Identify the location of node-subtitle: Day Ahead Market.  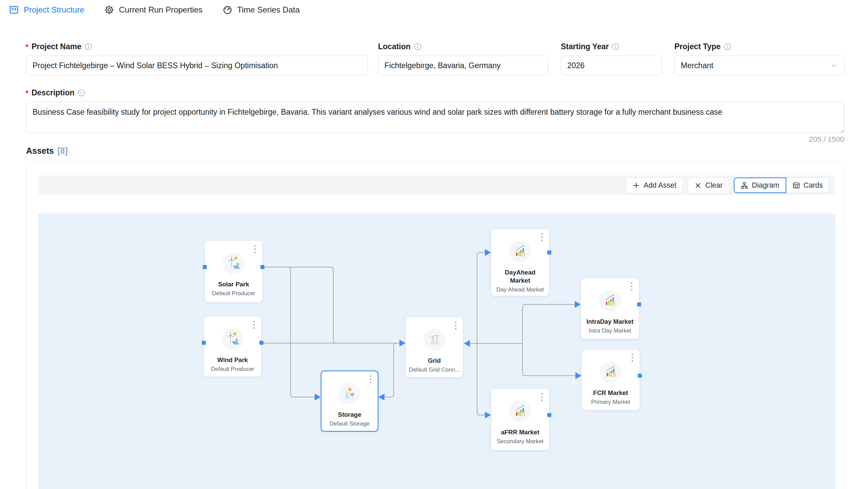
(520, 290).